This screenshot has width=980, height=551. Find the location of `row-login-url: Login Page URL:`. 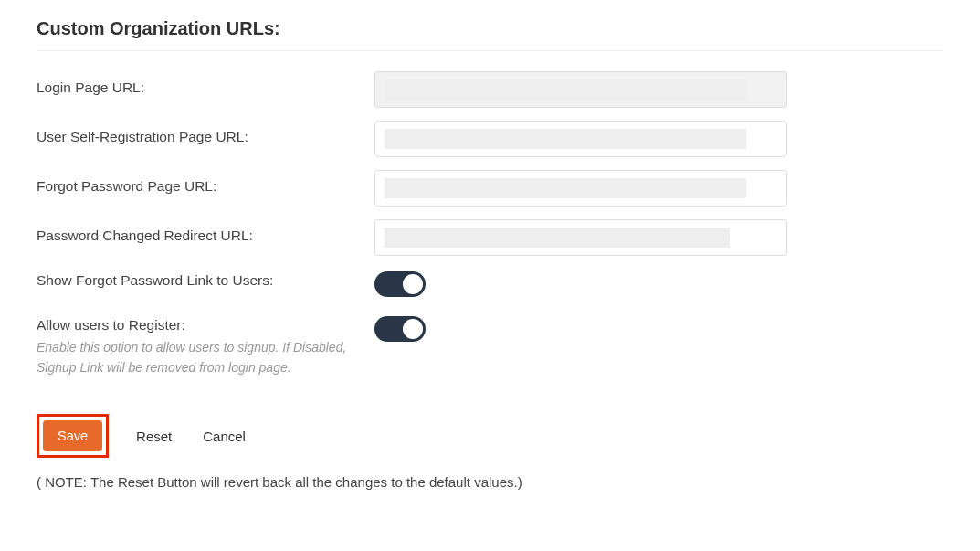

row-login-url: Login Page URL: is located at coordinates (490, 90).